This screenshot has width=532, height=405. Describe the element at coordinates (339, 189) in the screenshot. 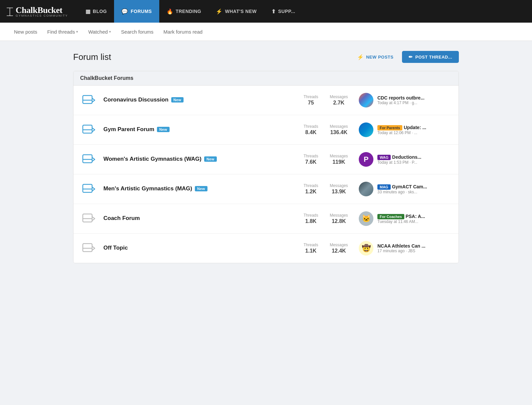

I see `stat-messages-mag: Messages 13.9K` at that location.